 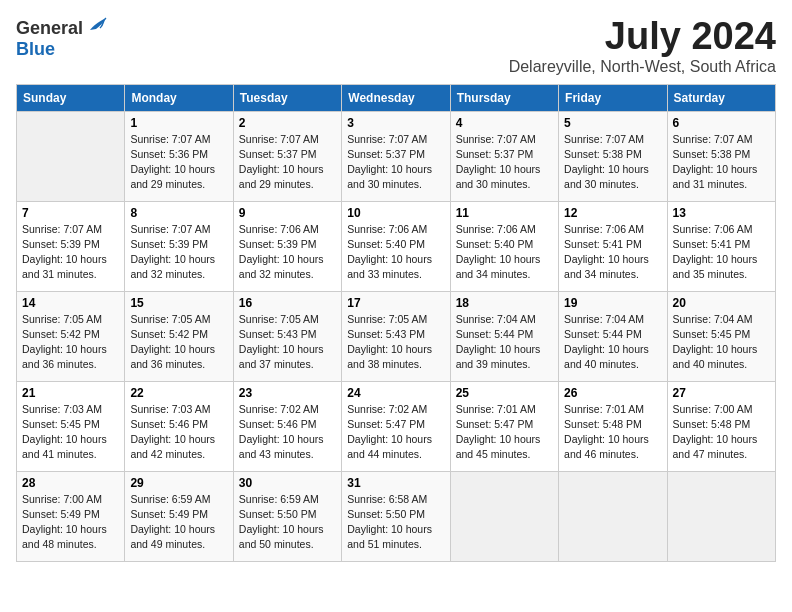 What do you see at coordinates (396, 432) in the screenshot?
I see `day-info: Sunrise: 7:02 AM Sunset: 5:47 PM Dayligh…` at bounding box center [396, 432].